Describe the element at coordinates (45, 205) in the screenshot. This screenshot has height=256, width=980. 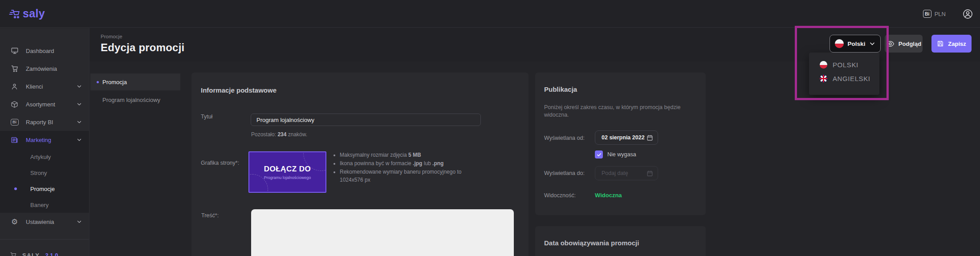
I see `sidebar-subitem-banners: Banery` at that location.